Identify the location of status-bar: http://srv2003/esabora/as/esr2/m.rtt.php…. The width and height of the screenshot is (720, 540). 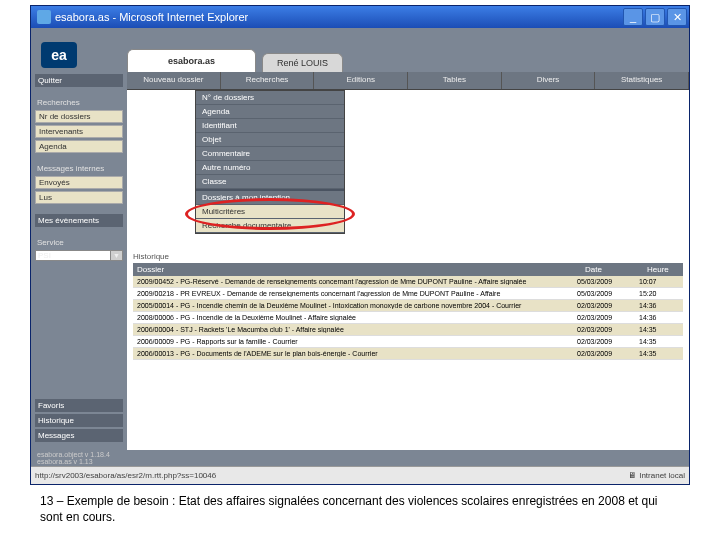
(360, 475).